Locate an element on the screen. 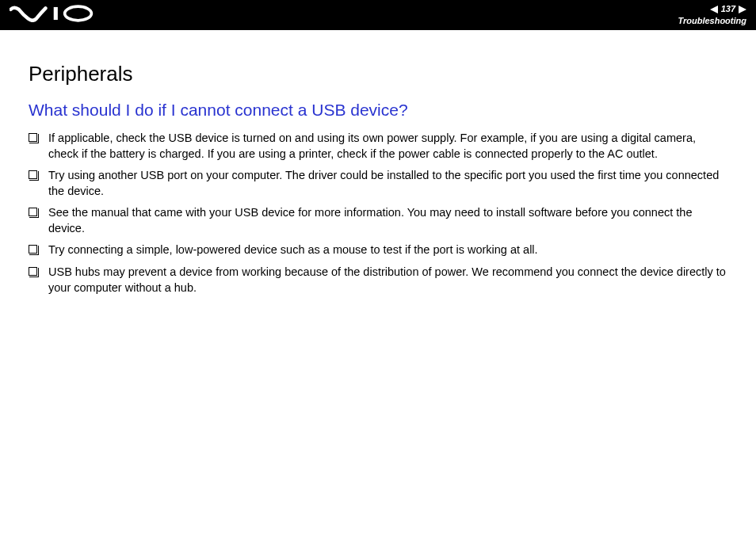  list-item: See the manual that came with your USB d… is located at coordinates (378, 220).